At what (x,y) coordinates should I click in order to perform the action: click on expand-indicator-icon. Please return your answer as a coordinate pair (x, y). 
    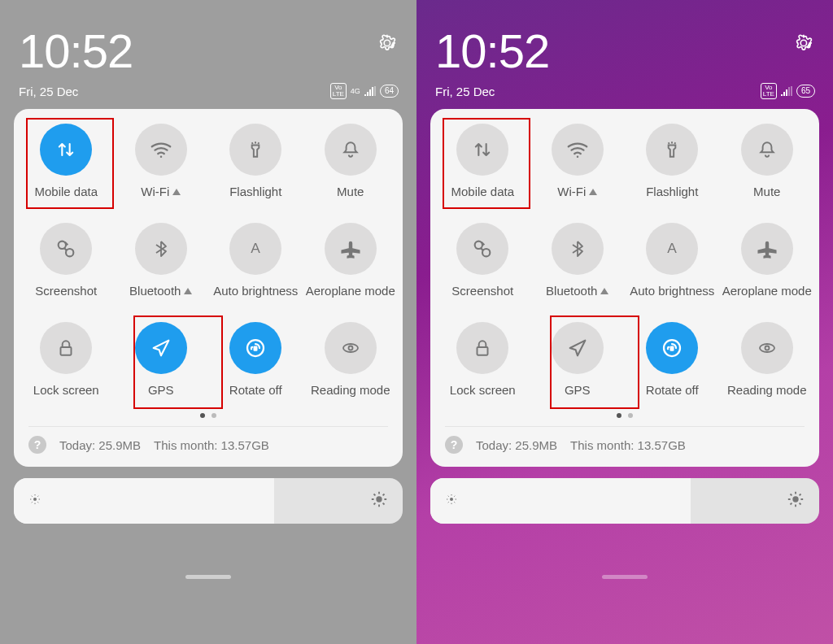
    Looking at the image, I should click on (177, 192).